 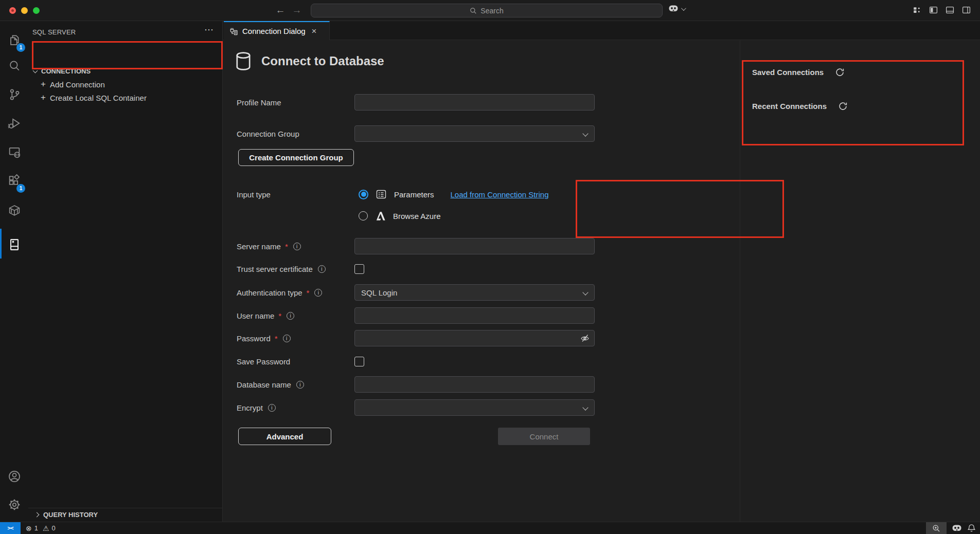 I want to click on search-view-button, so click(x=14, y=66).